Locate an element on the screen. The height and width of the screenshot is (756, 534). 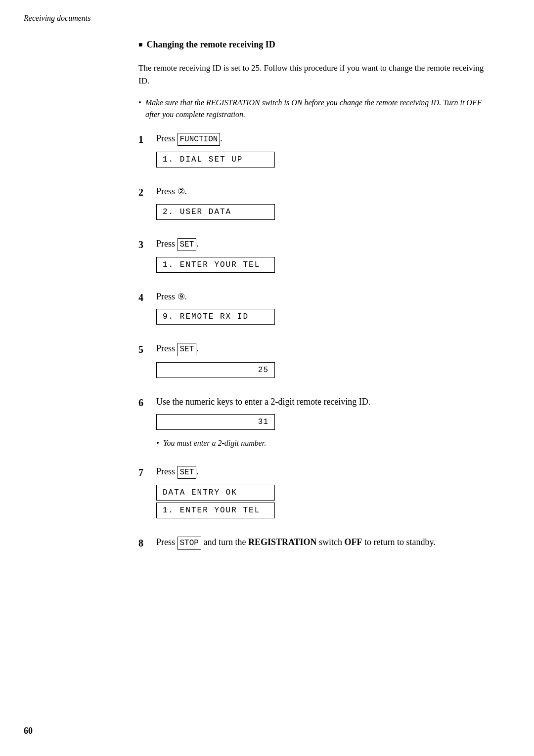
step-1-lcd: 1. DIAL SET UP is located at coordinates (216, 160).